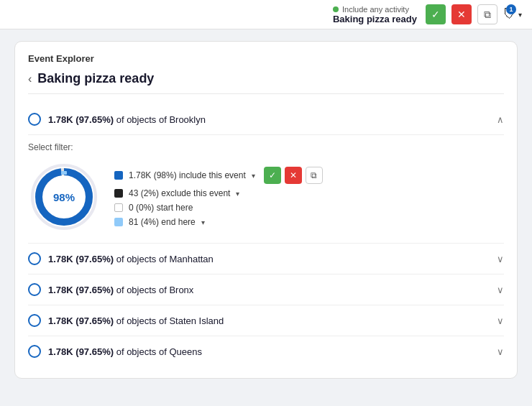  Describe the element at coordinates (375, 19) in the screenshot. I see `topbar-event-name: Baking pizza ready` at that location.